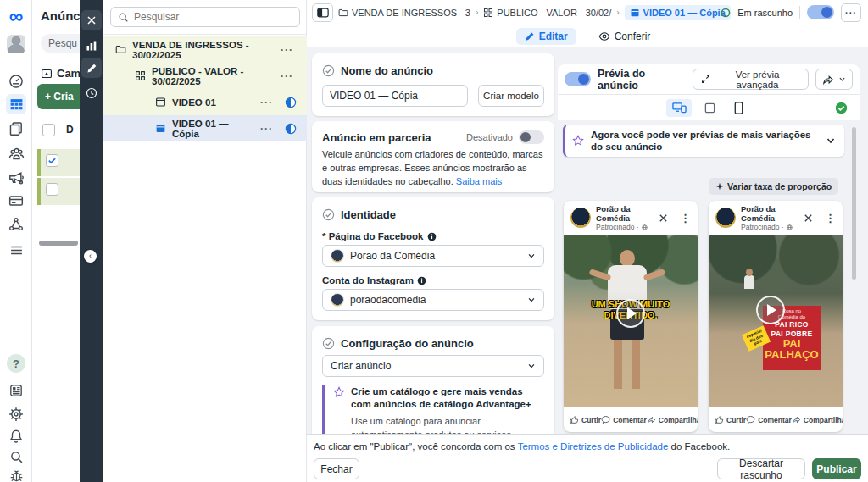 This screenshot has height=482, width=868. I want to click on preview-variations-banner: Agora você pode ver prévias de mais vari…, so click(704, 141).